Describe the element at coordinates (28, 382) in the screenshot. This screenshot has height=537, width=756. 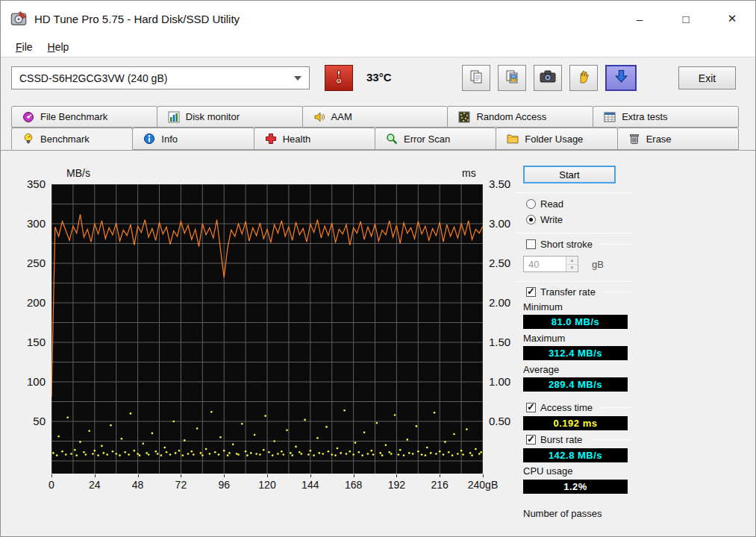
I see `y-axis-tick-label: 100` at that location.